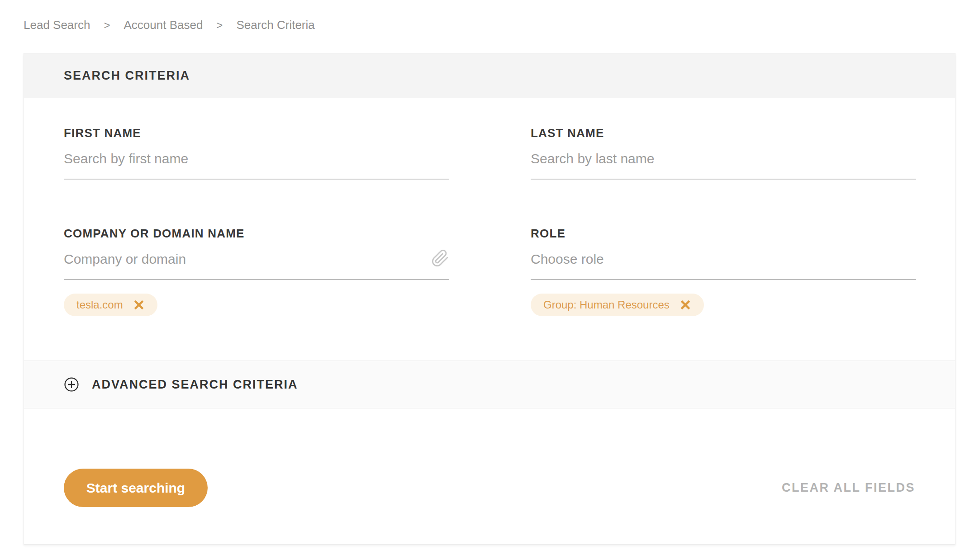  Describe the element at coordinates (195, 384) in the screenshot. I see `advanced-search-label: ADVANCED SEARCH CRITERIA` at that location.